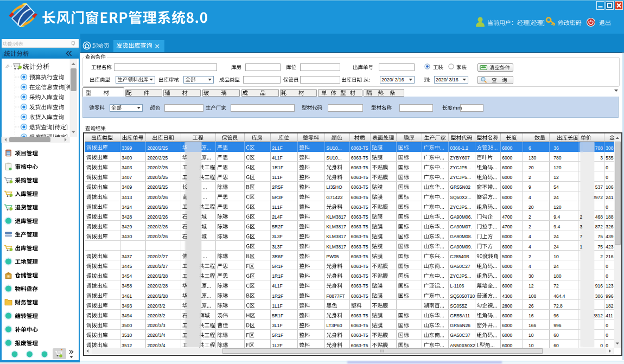 The image size is (624, 364). I want to click on svg-text: SQ5050T20, so click(462, 296).